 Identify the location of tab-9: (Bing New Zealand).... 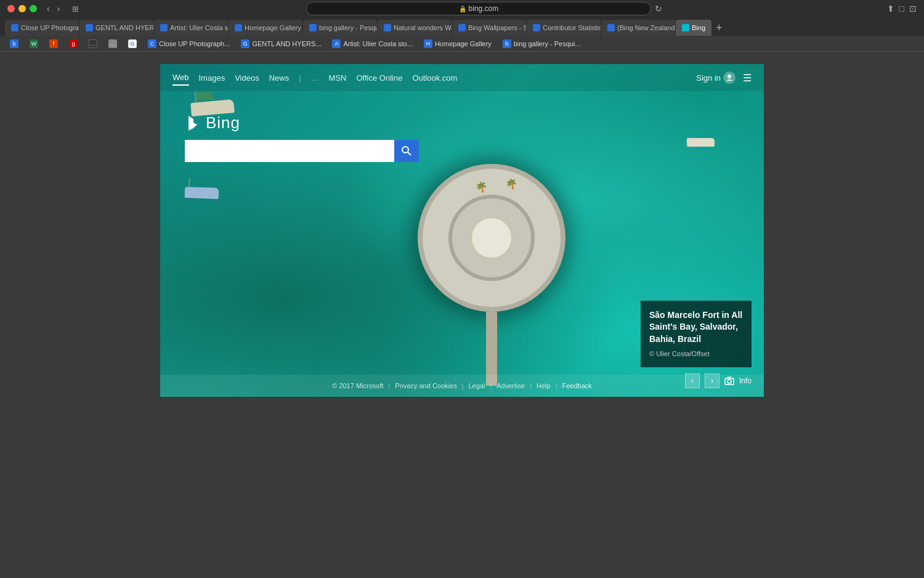
(638, 28).